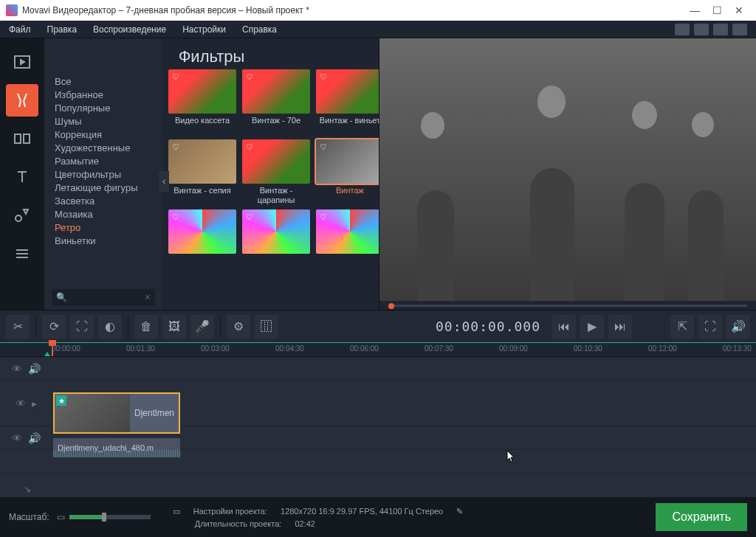  I want to click on minimize-button: —, so click(695, 10).